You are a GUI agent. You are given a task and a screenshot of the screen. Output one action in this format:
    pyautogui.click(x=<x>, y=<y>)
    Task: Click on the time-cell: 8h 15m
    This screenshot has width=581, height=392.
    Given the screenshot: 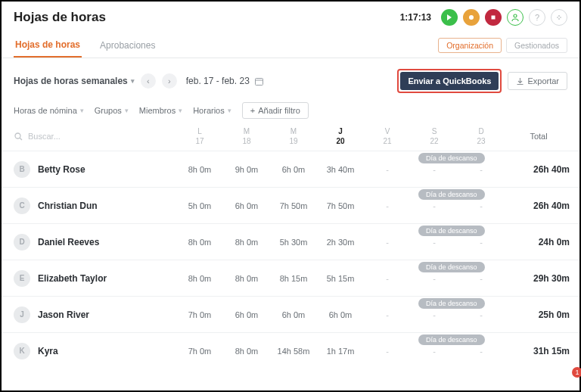 What is the action you would take?
    pyautogui.click(x=294, y=278)
    